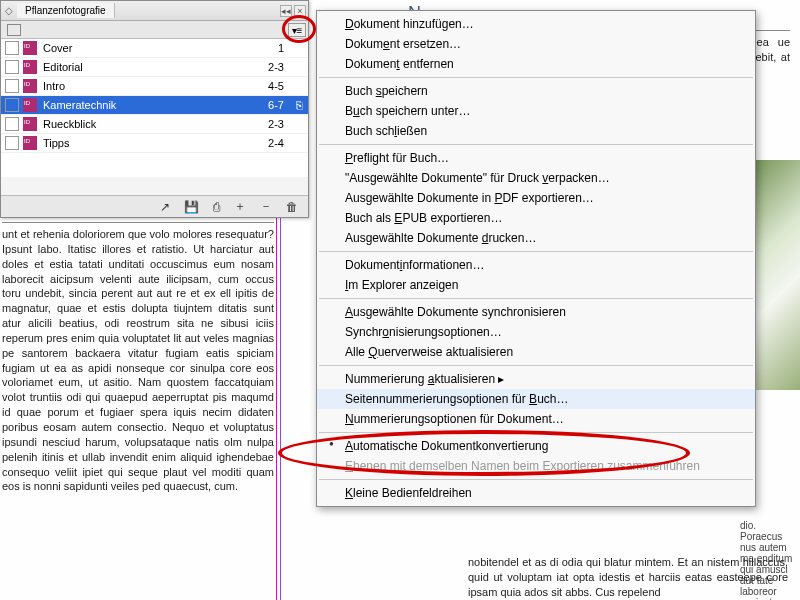 This screenshot has height=600, width=800. I want to click on menu-item: Ausgewählte Dokumente in PDF exportieren…, so click(536, 198).